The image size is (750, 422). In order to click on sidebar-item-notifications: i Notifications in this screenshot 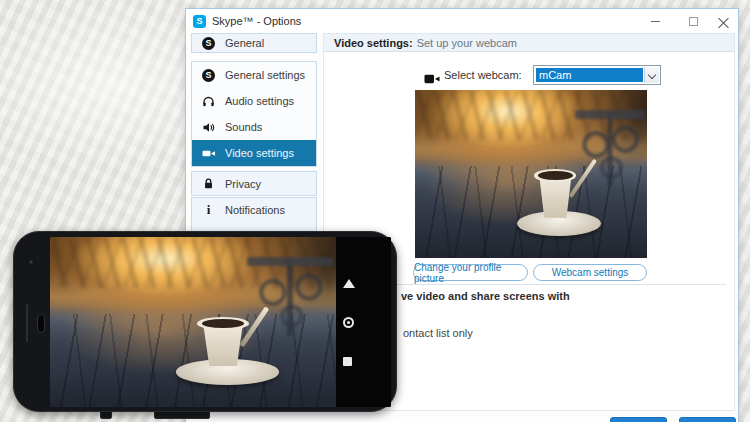, I will do `click(254, 210)`.